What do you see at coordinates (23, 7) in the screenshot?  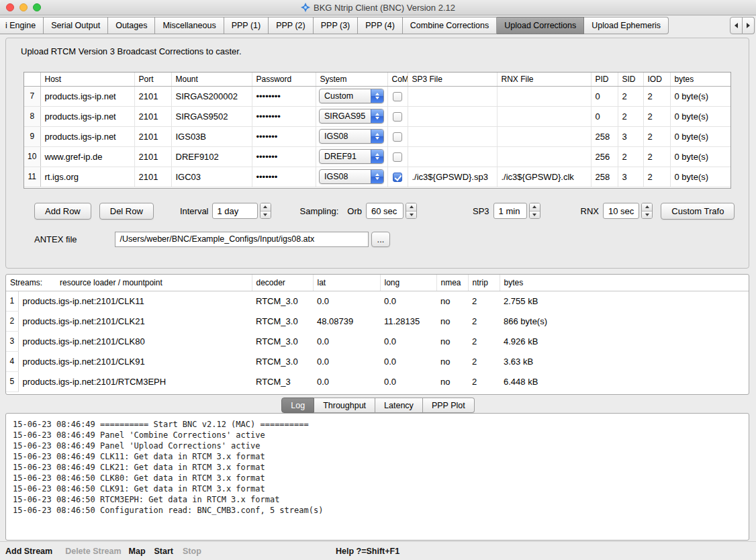 I see `minimize-window-button` at bounding box center [23, 7].